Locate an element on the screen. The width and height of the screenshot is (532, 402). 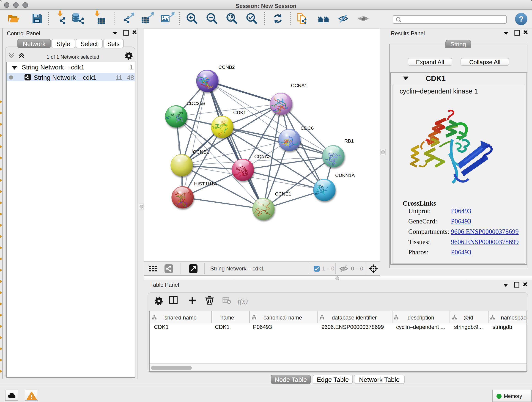
svg-text: CCNB1 is located at coordinates (201, 152).